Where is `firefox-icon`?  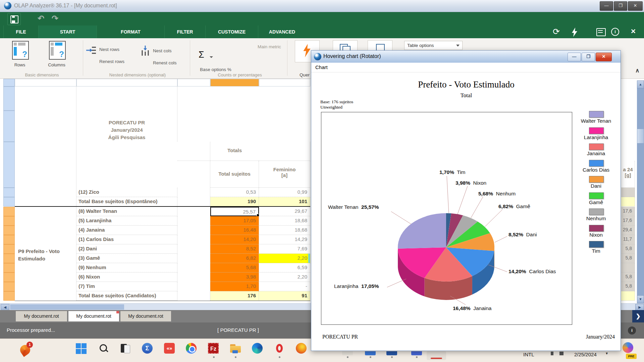
firefox-icon is located at coordinates (302, 349).